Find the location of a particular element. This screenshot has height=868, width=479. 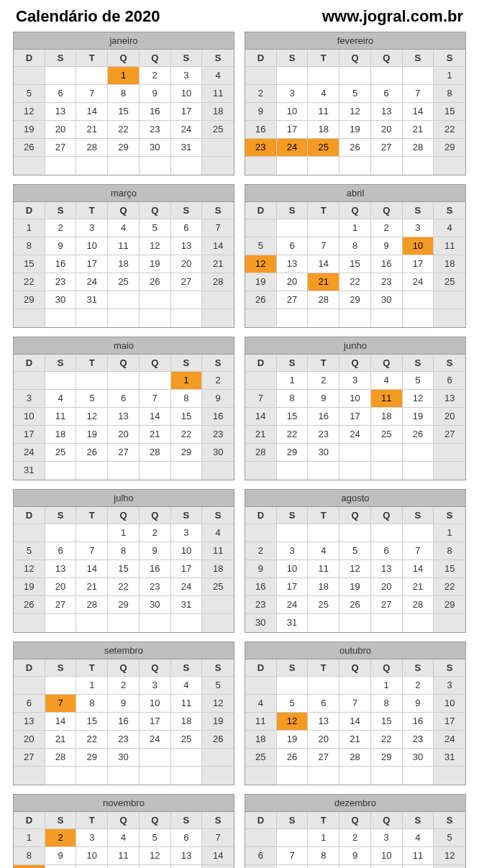

week-row: 262728293031 is located at coordinates (124, 148).